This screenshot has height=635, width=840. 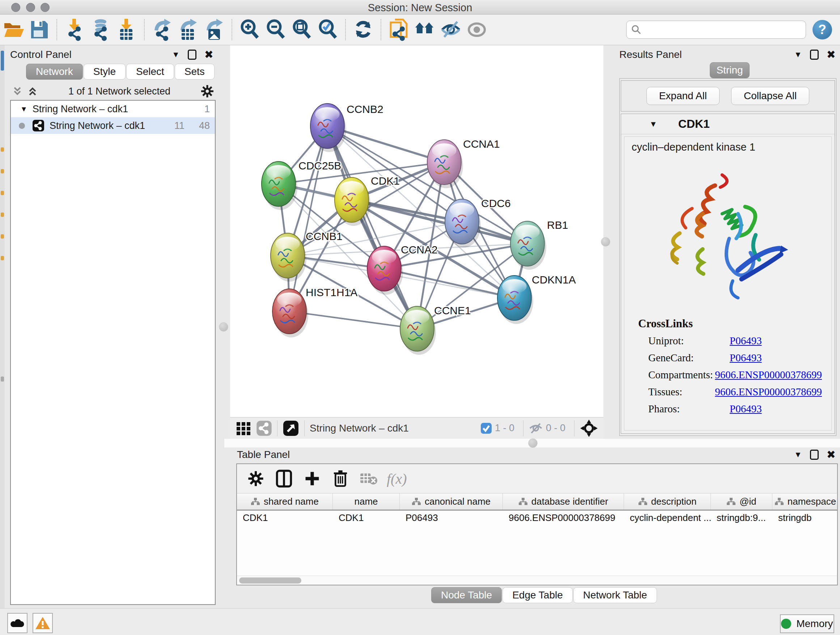 What do you see at coordinates (730, 70) in the screenshot?
I see `tab-string: String` at bounding box center [730, 70].